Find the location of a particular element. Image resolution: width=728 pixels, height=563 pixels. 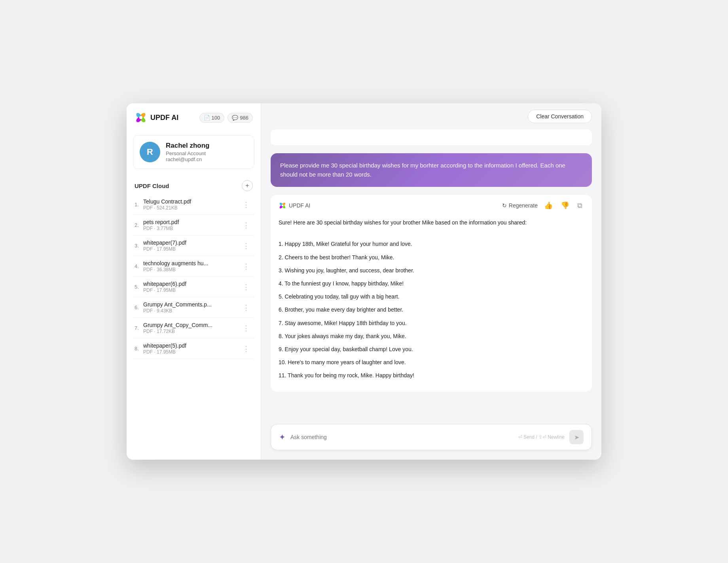

ai-response-header: UPDF AI ↻ Regenerate 👍 👎 ⧉ is located at coordinates (431, 205).